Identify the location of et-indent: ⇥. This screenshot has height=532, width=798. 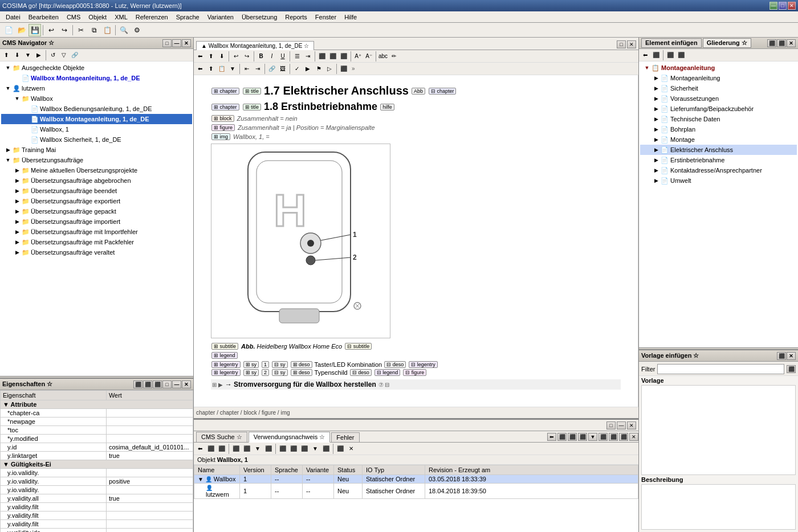
(308, 56).